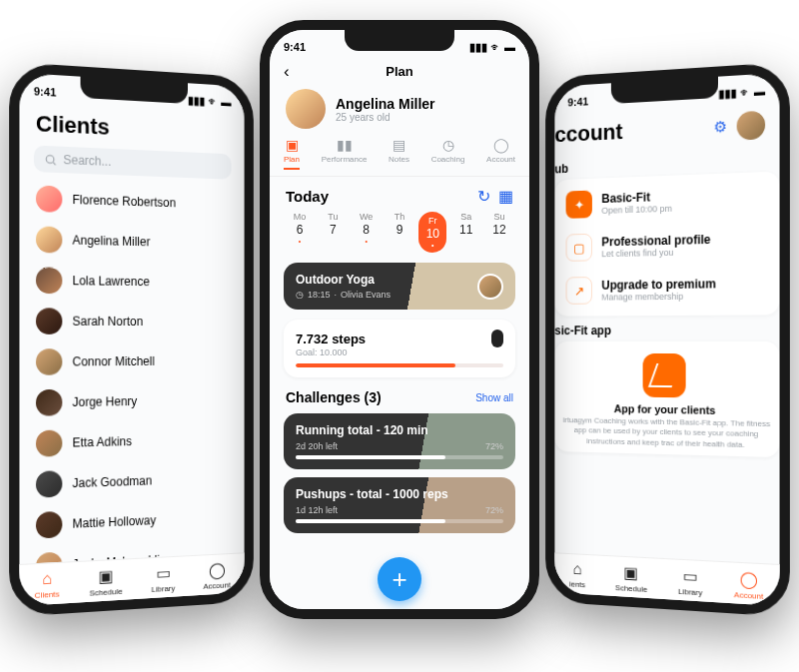 This screenshot has height=672, width=799. Describe the element at coordinates (111, 241) in the screenshot. I see `client-name: Angelina Miller` at that location.